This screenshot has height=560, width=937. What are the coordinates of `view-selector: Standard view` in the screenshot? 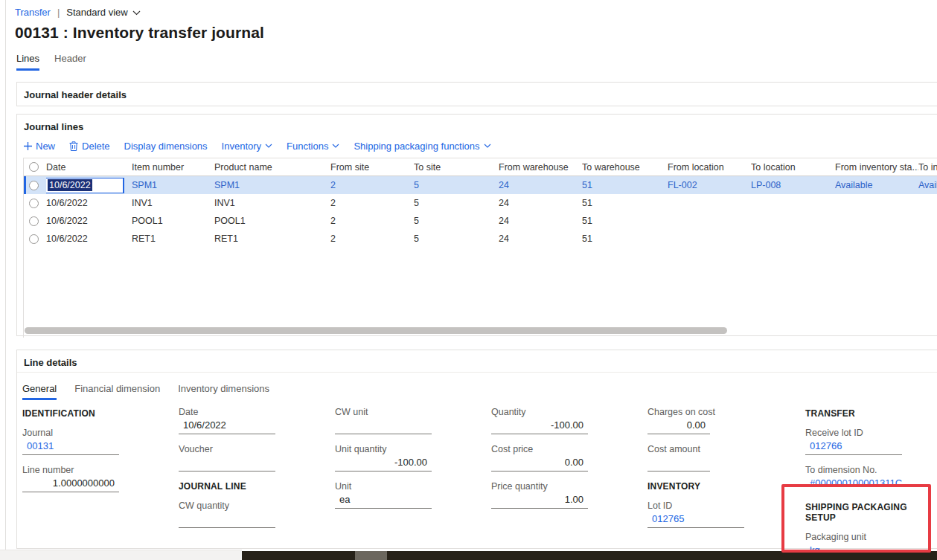 It's located at (103, 12).